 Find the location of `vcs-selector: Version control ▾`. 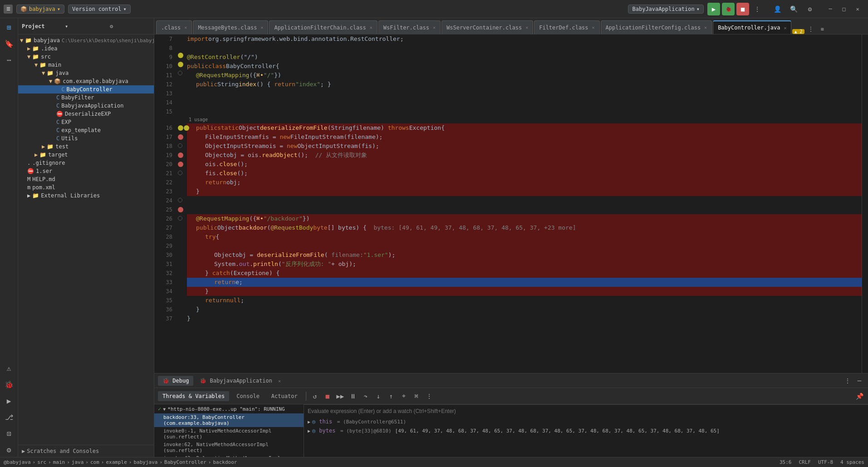

vcs-selector: Version control ▾ is located at coordinates (99, 9).